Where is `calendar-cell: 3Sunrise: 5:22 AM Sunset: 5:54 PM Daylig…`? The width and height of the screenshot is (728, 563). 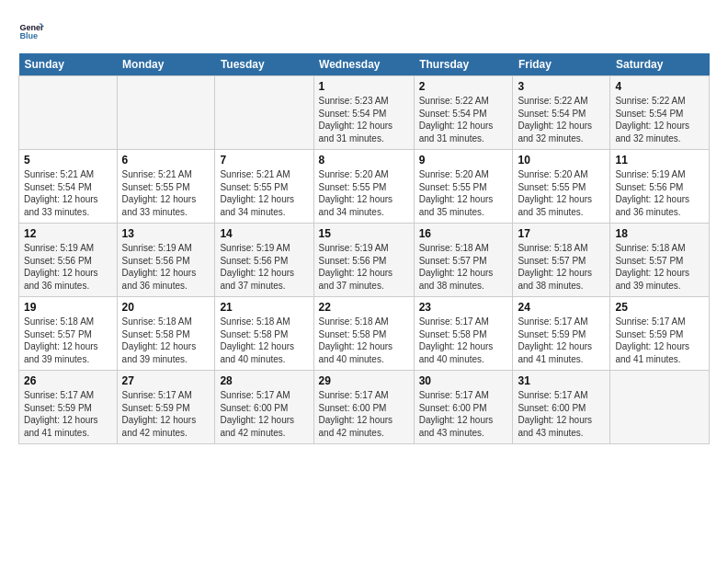 calendar-cell: 3Sunrise: 5:22 AM Sunset: 5:54 PM Daylig… is located at coordinates (562, 113).